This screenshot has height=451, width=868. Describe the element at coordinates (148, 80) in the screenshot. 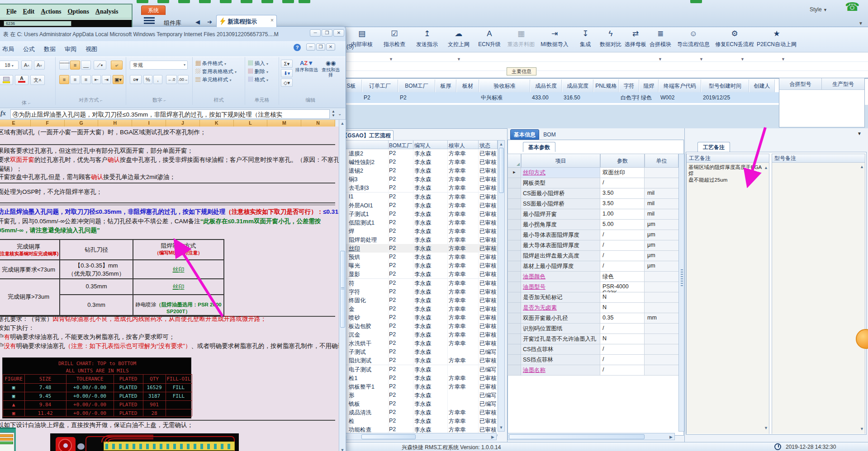

I see `percent-style-button: %` at that location.